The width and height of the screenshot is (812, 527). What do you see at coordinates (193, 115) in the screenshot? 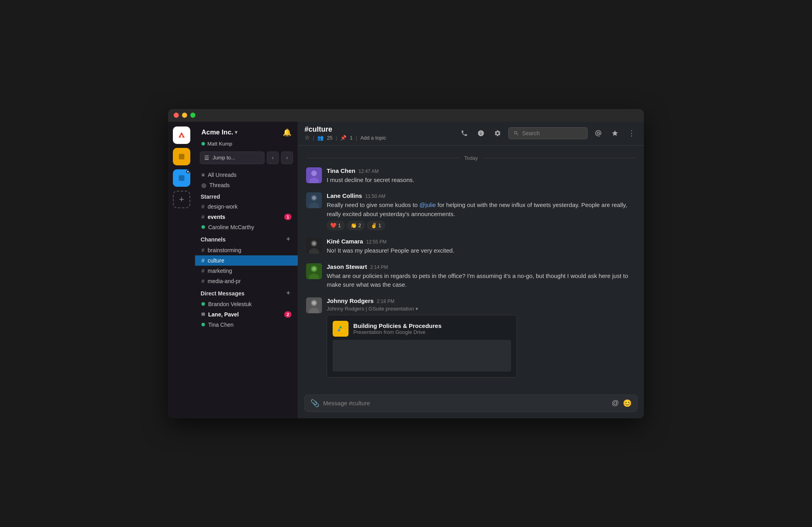
I see `maximize-button` at bounding box center [193, 115].